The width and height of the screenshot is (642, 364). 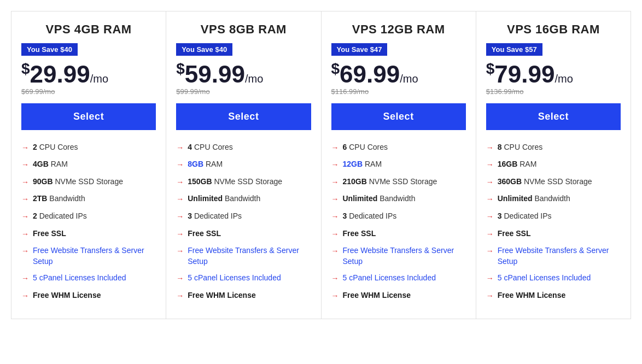 What do you see at coordinates (243, 92) in the screenshot?
I see `price-original: $99.99/mo` at bounding box center [243, 92].